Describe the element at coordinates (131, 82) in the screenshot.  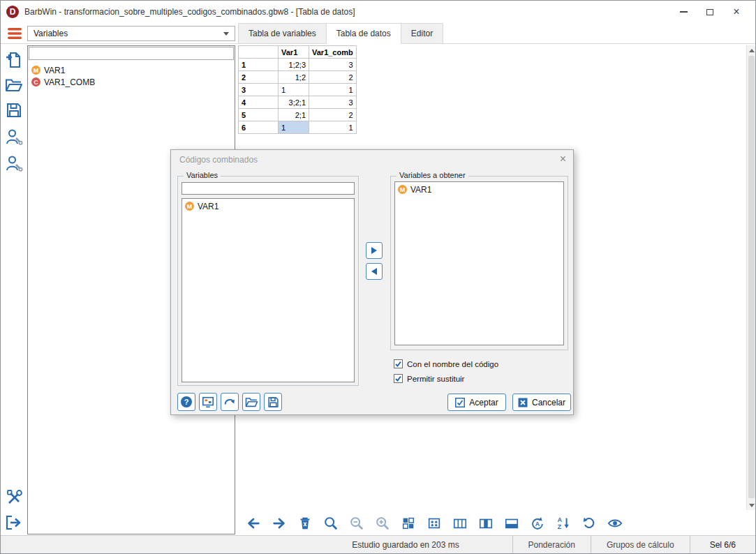
I see `list-item-var1-comb: C VAR1_COMB` at that location.